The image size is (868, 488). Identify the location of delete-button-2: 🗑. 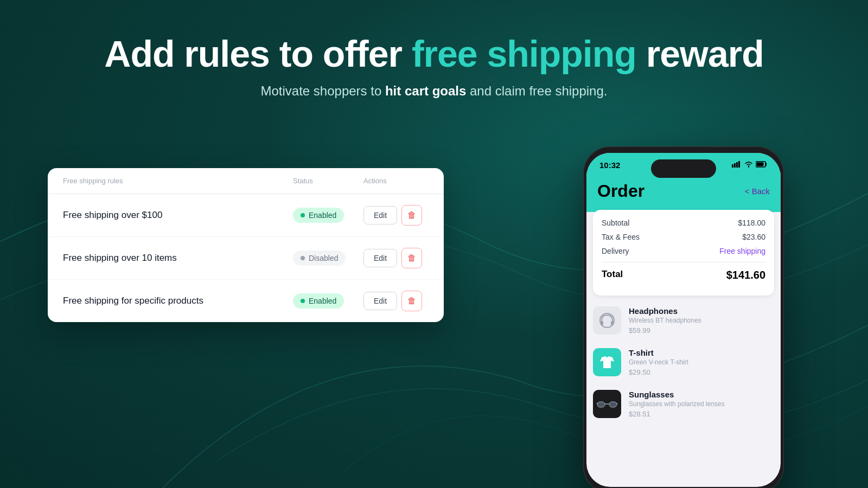
(412, 258).